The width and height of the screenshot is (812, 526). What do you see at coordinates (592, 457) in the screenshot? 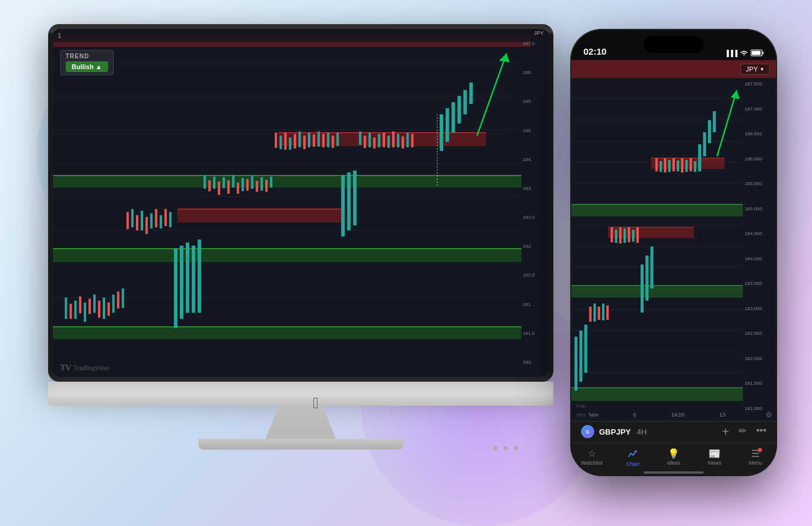
I see `nav-watchlist: ☆ Watchlist` at bounding box center [592, 457].